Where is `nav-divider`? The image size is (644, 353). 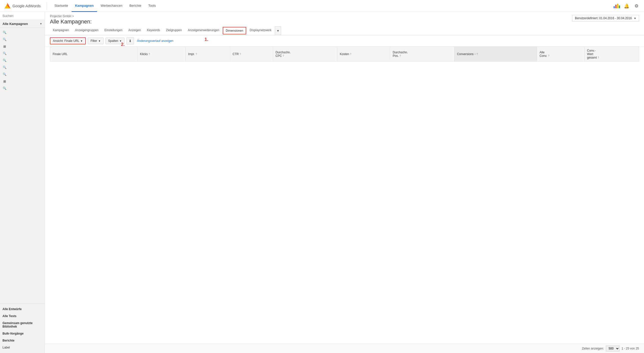 nav-divider is located at coordinates (47, 6).